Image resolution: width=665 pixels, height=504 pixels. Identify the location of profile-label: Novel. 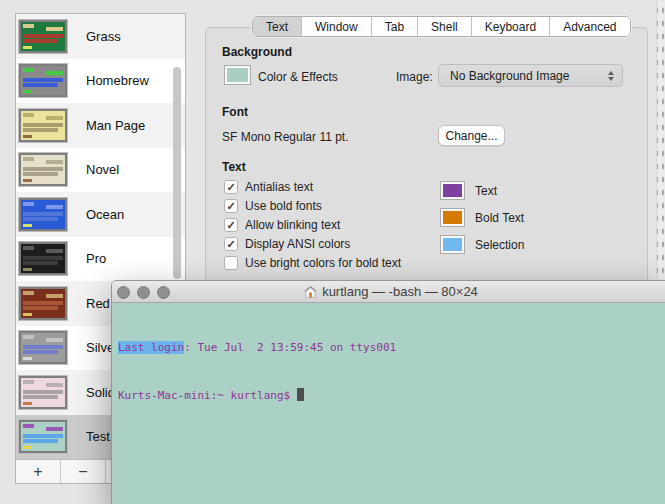
(102, 170).